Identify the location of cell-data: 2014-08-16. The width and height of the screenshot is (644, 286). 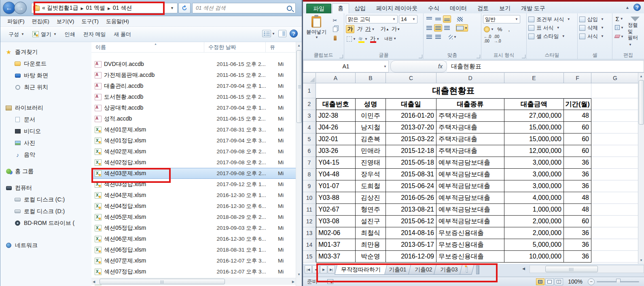
(411, 233).